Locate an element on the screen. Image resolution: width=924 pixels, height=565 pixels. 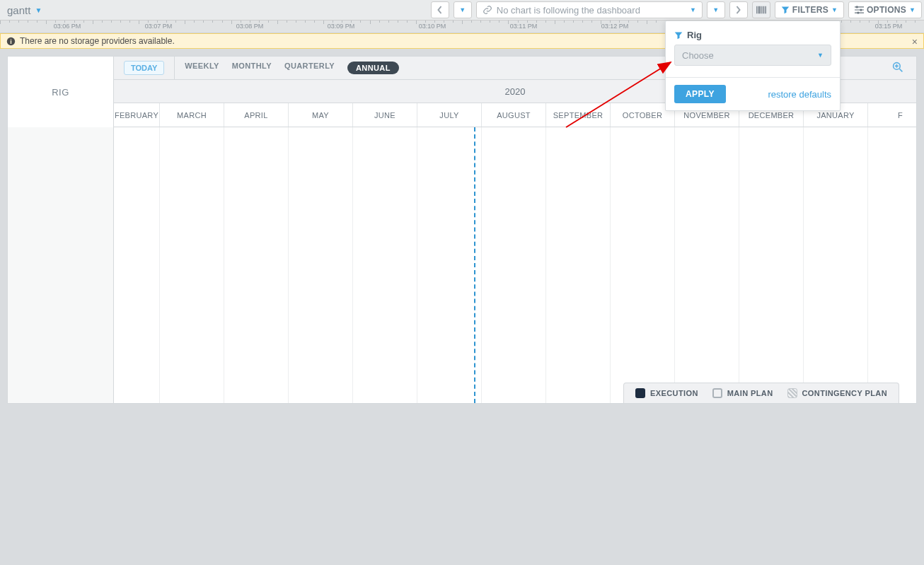
legend: EXECUTION MAIN PLAN CONTINGENCY PLAN is located at coordinates (761, 393).